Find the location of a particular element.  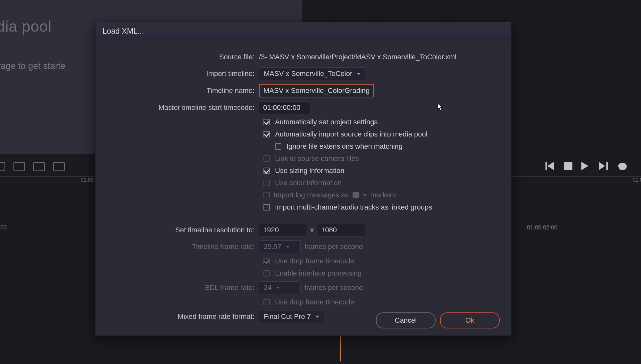

resolution-label: Set timeline resolution to: is located at coordinates (184, 230).